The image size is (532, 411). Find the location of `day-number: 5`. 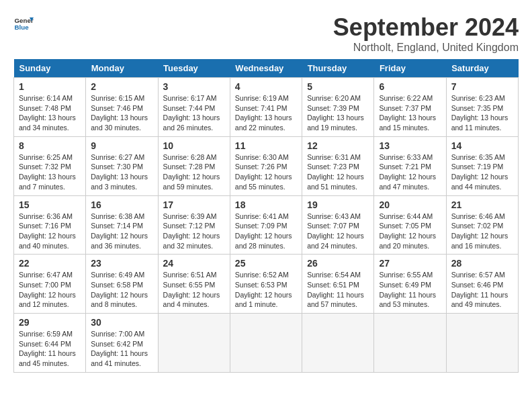

day-number: 5 is located at coordinates (338, 87).